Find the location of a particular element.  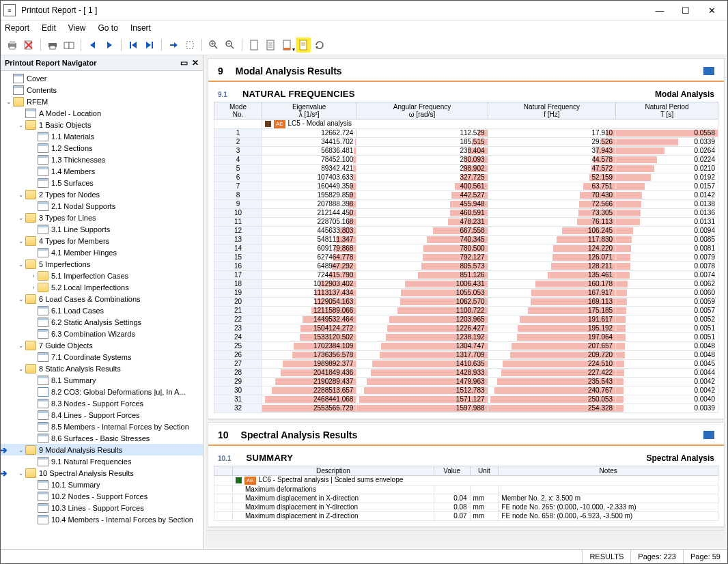

tree-item: 1.2 Sections is located at coordinates (102, 147).